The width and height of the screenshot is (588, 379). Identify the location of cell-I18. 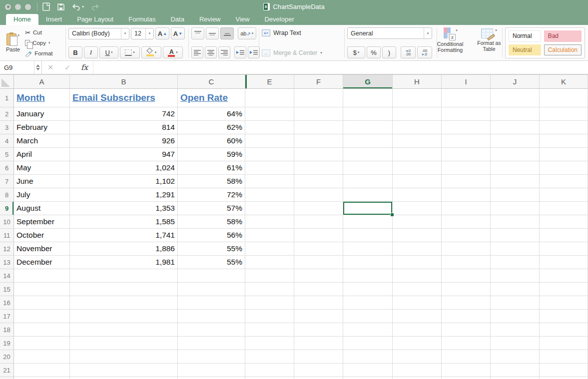
(466, 330).